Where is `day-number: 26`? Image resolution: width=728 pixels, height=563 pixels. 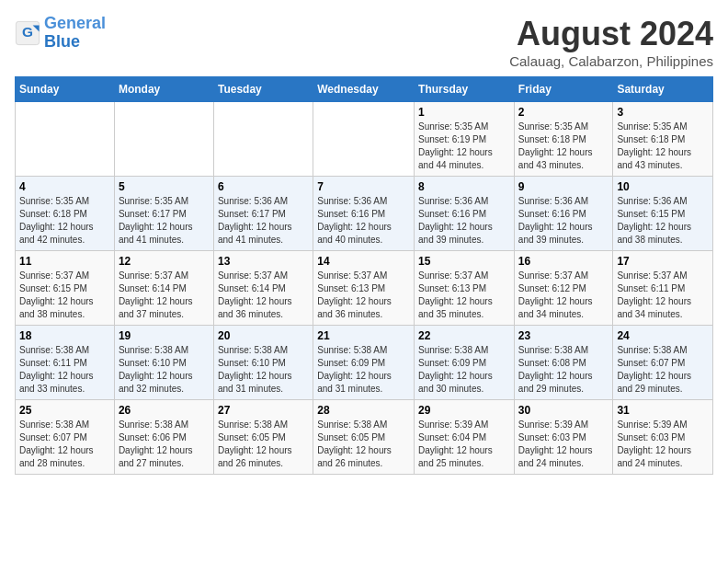 day-number: 26 is located at coordinates (164, 410).